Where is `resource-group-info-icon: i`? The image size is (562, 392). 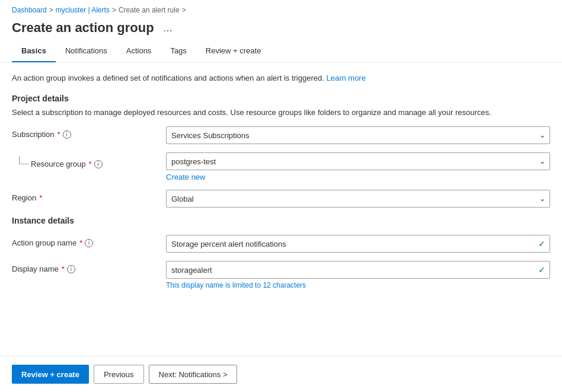
resource-group-info-icon: i is located at coordinates (98, 164).